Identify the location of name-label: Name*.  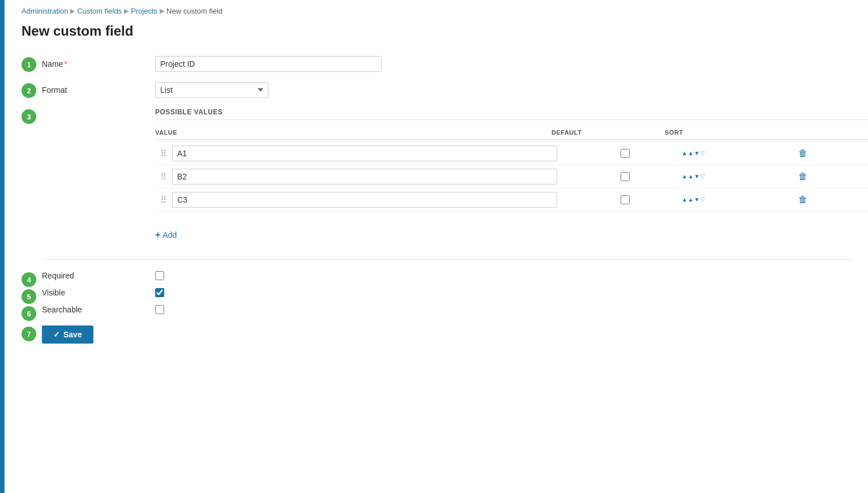
(99, 62).